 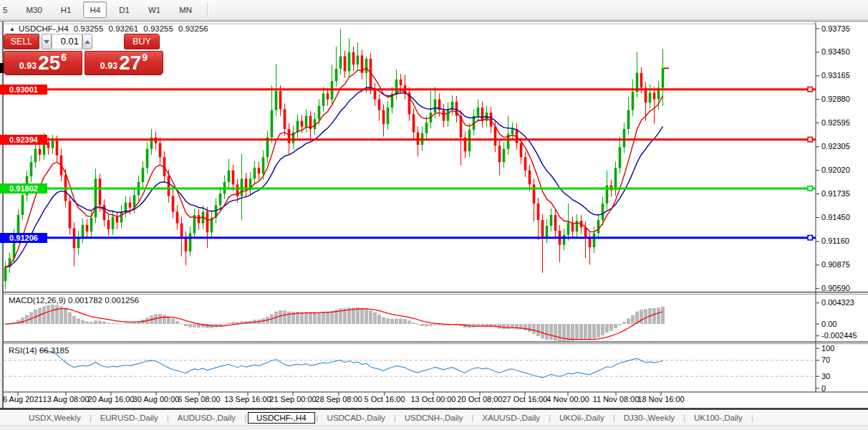 What do you see at coordinates (74, 300) in the screenshot?
I see `macd-indicator-label: MACD(12,26,9) 0.001782 0.001256` at bounding box center [74, 300].